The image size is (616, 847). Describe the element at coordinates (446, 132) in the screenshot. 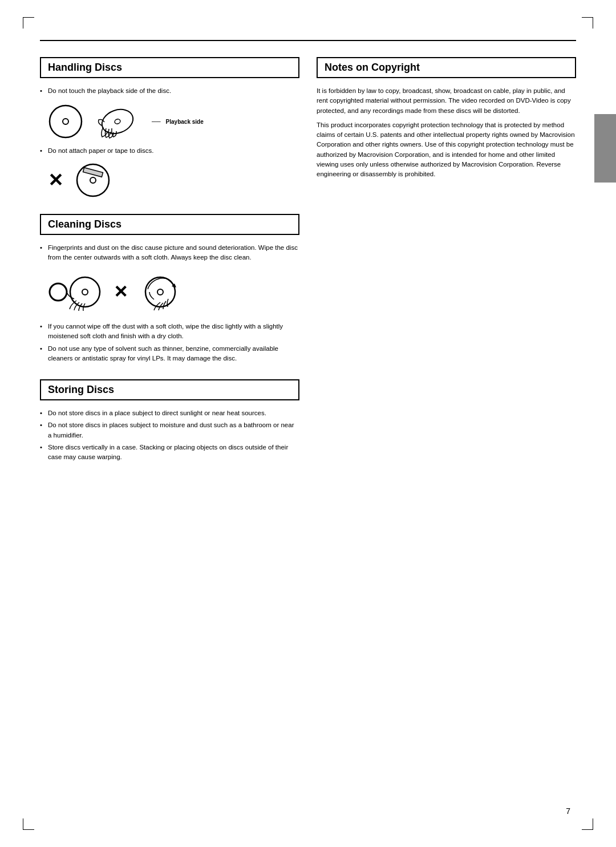

I see `copyright-text: It is forbidden by law to copy, broadcas…` at that location.